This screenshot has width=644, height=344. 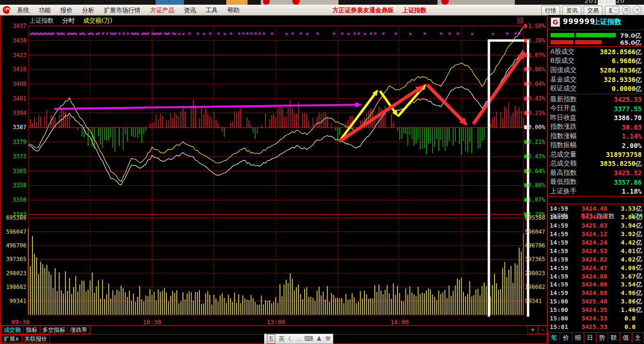 I want to click on extension-tab-0: 扩展∧, so click(x=11, y=339).